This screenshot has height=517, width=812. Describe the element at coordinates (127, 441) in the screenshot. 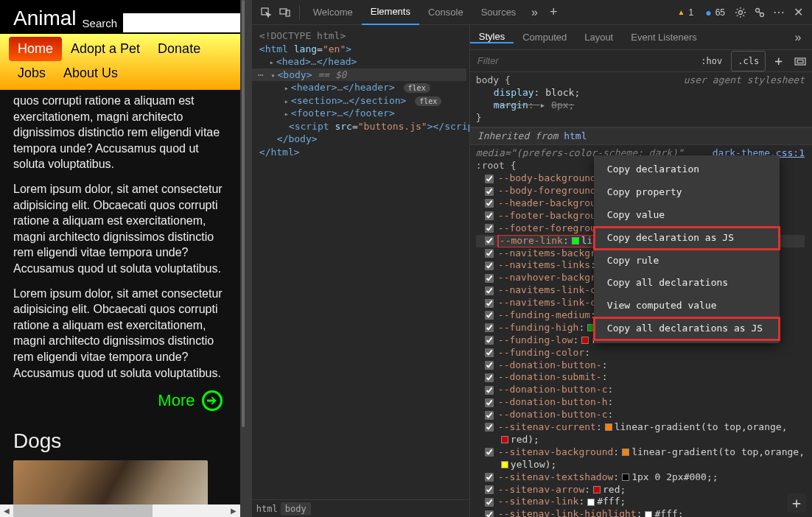

I see `section-heading-dogs: Dogs` at that location.